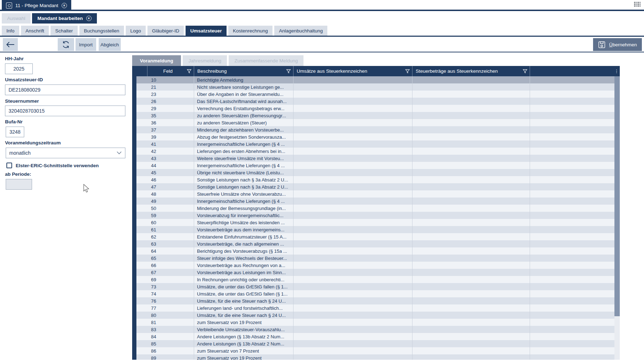  Describe the element at coordinates (373, 194) in the screenshot. I see `table-row: 48Steuerfreie Umsätze ohne Vorsteuerabzu…` at that location.